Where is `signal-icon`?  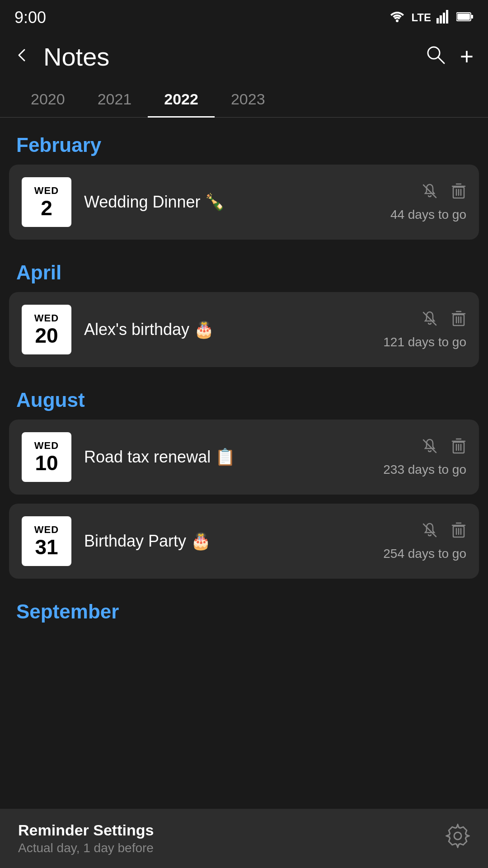 signal-icon is located at coordinates (444, 18).